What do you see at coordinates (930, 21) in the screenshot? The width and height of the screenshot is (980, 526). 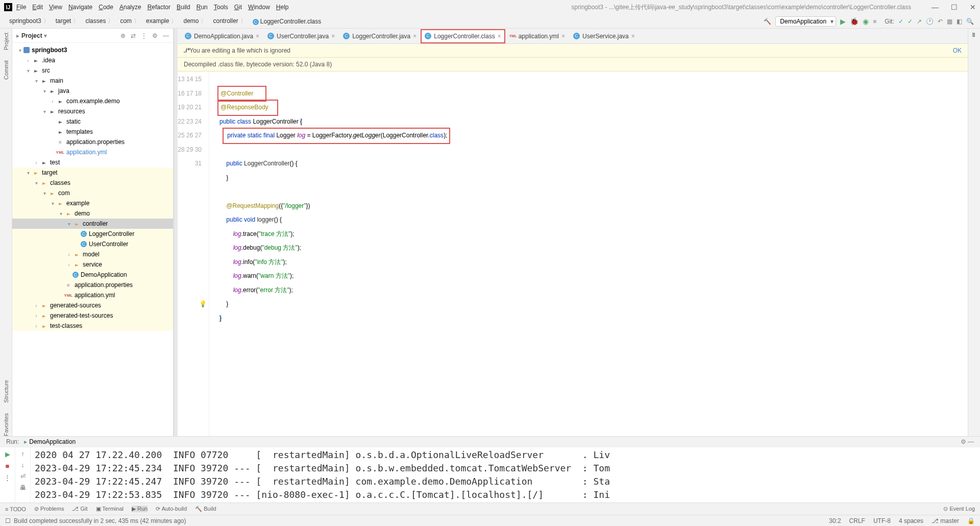 I see `git-history-icon: 🕐` at bounding box center [930, 21].